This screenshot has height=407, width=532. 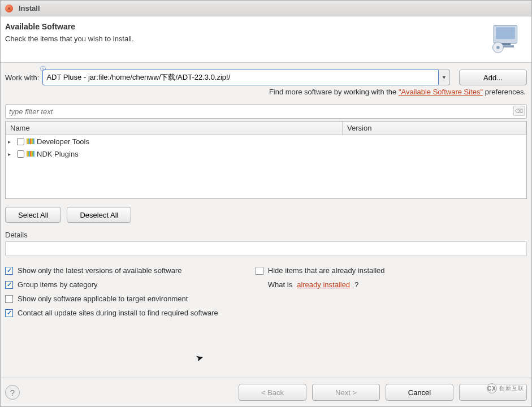 What do you see at coordinates (9, 8) in the screenshot?
I see `close-icon: ×` at bounding box center [9, 8].